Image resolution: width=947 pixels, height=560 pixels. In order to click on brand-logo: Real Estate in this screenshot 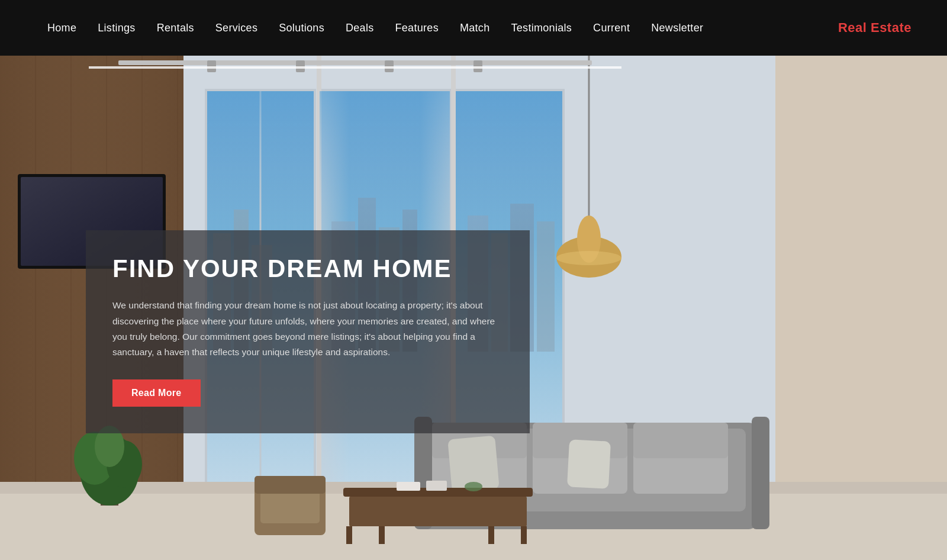, I will do `click(875, 28)`.